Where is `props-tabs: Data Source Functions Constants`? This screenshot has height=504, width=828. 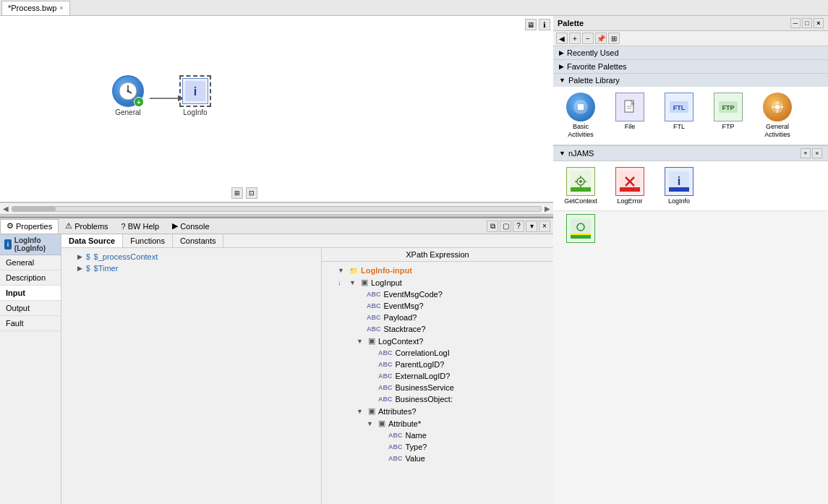
props-tabs: Data Source Functions Constants is located at coordinates (307, 242).